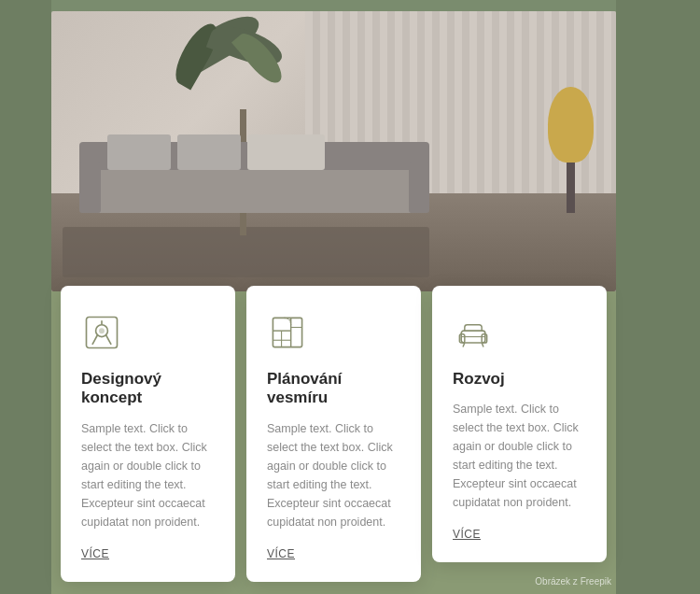  I want to click on card-1-text: Sample text. Click to select the text bo…, so click(147, 475).